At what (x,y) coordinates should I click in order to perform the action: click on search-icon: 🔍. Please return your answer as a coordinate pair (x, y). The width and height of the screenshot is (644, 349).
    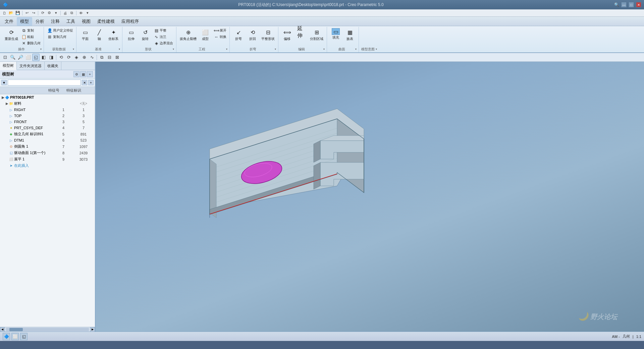
    Looking at the image, I should click on (616, 5).